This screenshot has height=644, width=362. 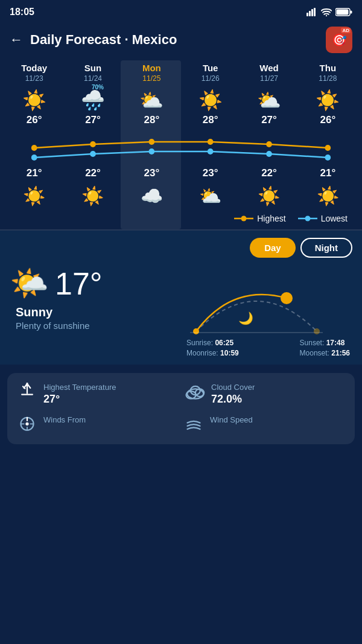 I want to click on sun-arc-area: 🌙 Sunrise: 06:25 Moonrise, so click(x=265, y=311).